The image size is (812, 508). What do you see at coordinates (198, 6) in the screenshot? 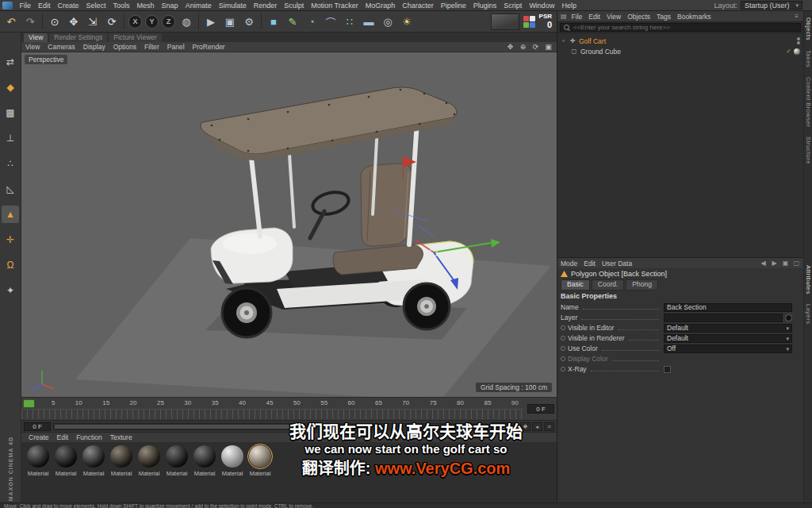
I see `menubar-item-animate: Animate` at bounding box center [198, 6].